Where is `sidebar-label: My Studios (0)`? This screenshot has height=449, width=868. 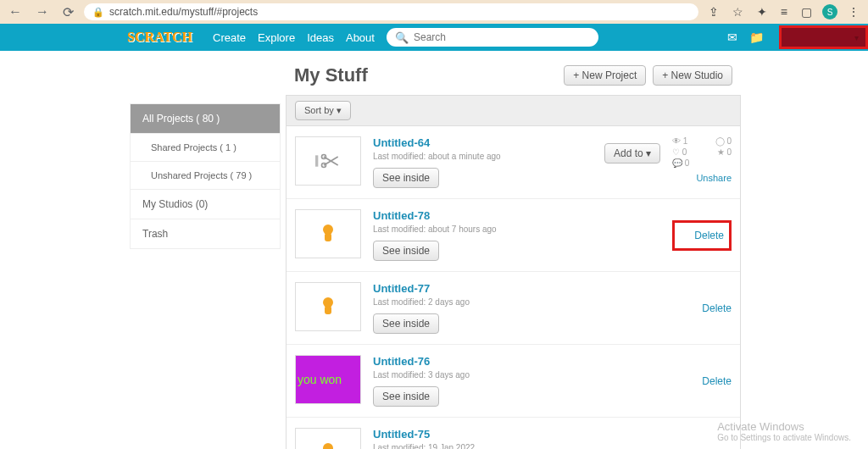
sidebar-label: My Studios (0) is located at coordinates (175, 204).